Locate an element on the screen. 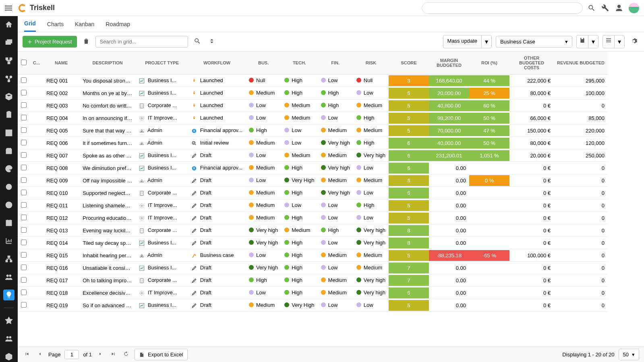 The width and height of the screenshot is (644, 362). column-header: ROI (%) is located at coordinates (489, 63).